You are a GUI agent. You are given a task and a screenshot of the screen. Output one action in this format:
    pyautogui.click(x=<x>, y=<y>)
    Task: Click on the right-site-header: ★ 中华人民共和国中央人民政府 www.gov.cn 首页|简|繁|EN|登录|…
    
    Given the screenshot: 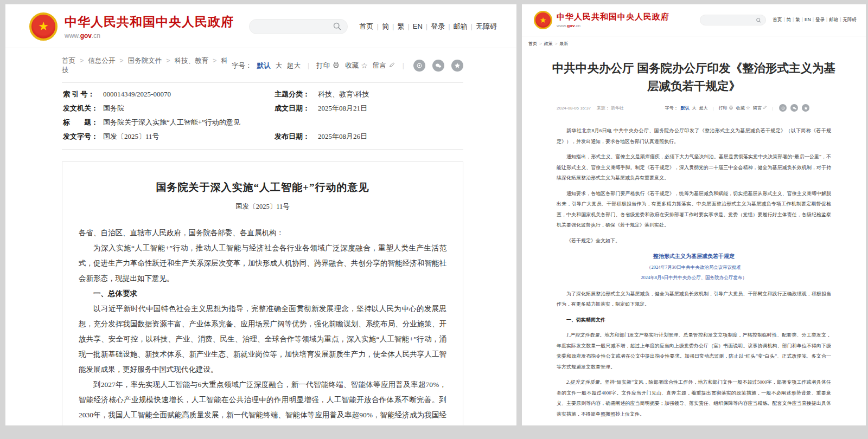 What is the action you would take?
    pyautogui.click(x=694, y=21)
    